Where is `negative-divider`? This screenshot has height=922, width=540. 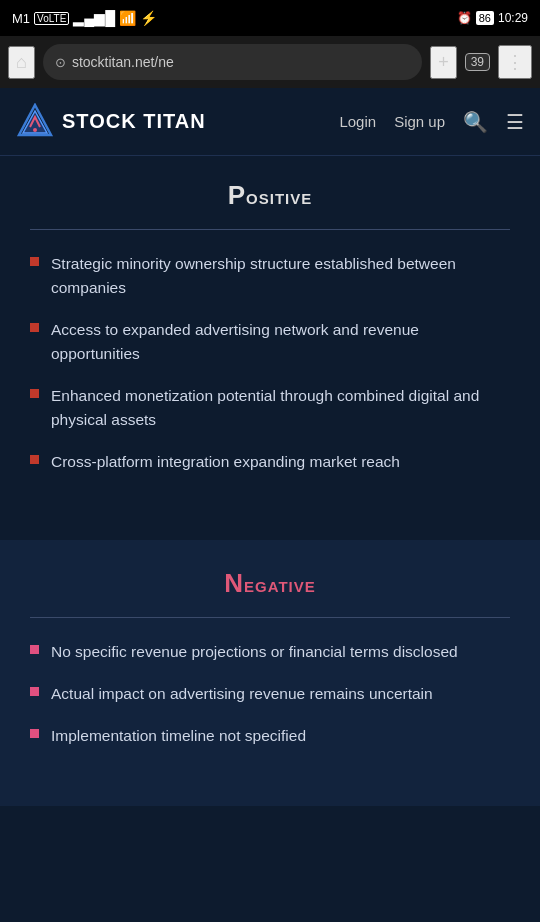
negative-divider is located at coordinates (270, 618).